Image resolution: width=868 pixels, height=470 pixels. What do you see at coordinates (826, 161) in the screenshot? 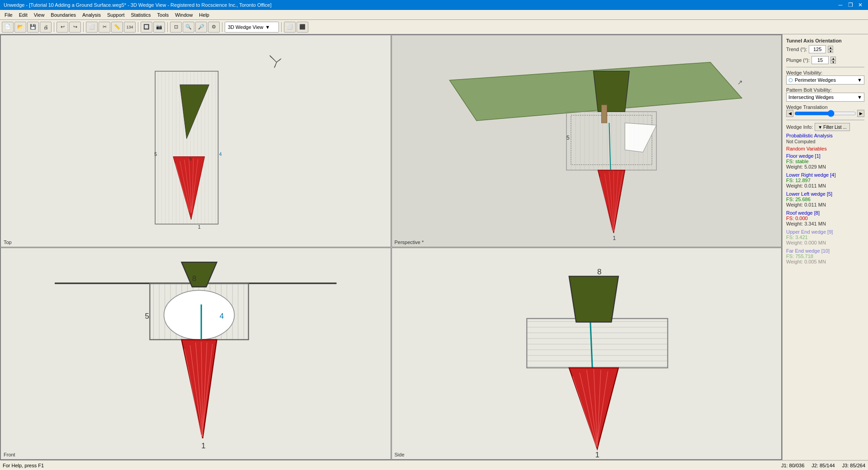
I see `wedge-1-fs: FS: stable` at bounding box center [826, 161].